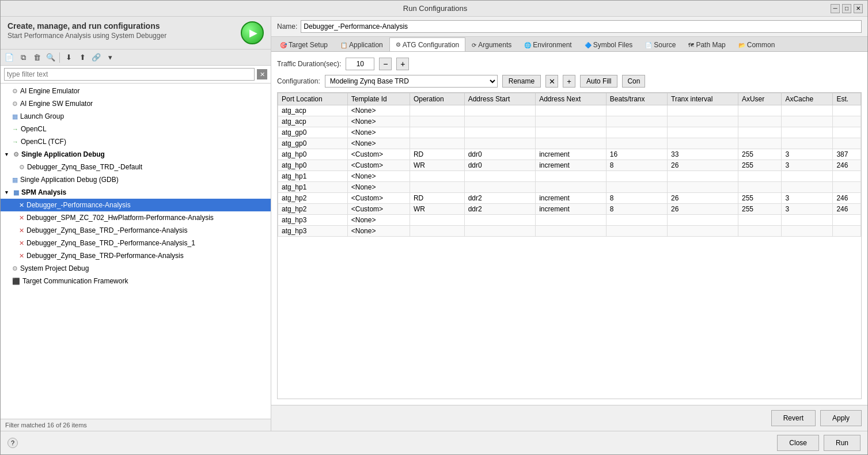 The width and height of the screenshot is (868, 455). What do you see at coordinates (252, 33) in the screenshot?
I see `run-icon` at bounding box center [252, 33].